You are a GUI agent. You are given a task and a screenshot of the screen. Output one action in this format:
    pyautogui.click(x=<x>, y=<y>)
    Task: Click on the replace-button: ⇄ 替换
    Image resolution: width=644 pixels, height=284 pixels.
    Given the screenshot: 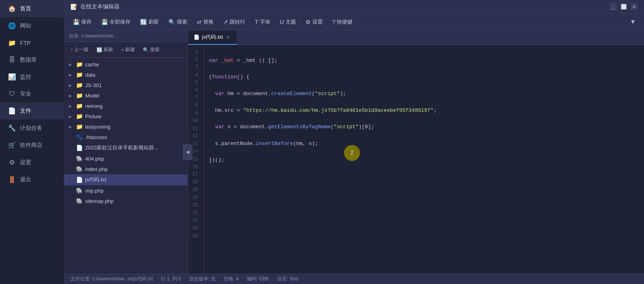 What is the action you would take?
    pyautogui.click(x=205, y=22)
    